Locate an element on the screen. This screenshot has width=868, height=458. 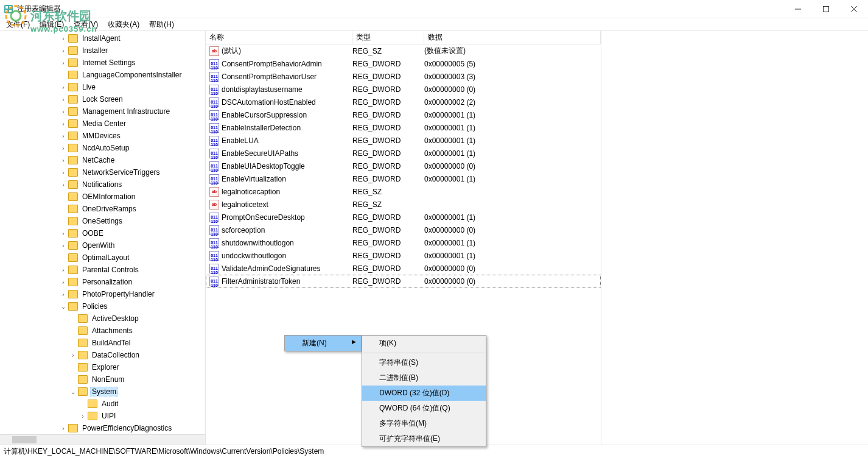
minimize-button is located at coordinates (798, 9).